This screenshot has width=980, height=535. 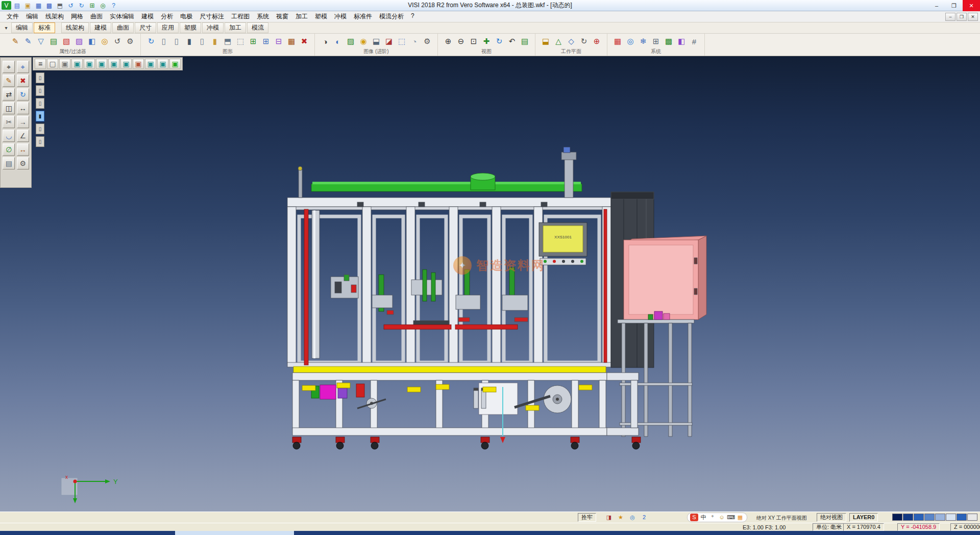 What do you see at coordinates (113, 5) in the screenshot?
I see `help-icon: ?` at bounding box center [113, 5].